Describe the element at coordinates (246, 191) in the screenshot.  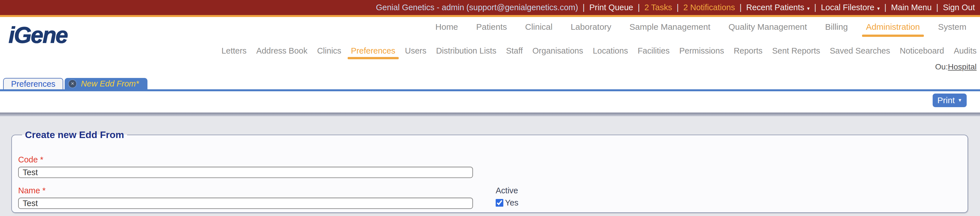
I see `name-label: Name *` at that location.